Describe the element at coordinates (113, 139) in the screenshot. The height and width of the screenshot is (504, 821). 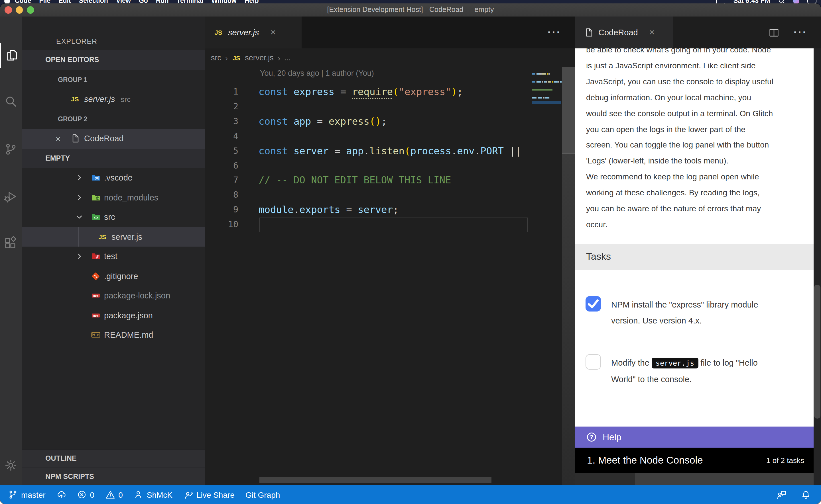
I see `open-editor-coderoad: ×CodeRoad` at that location.